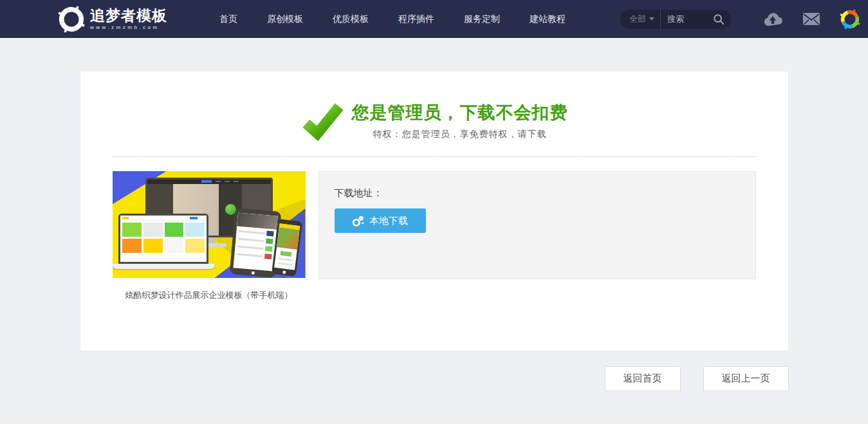 The width and height of the screenshot is (868, 424). I want to click on product-caption: 炫酷织梦设计作品展示企业模板（带手机端）, so click(209, 295).